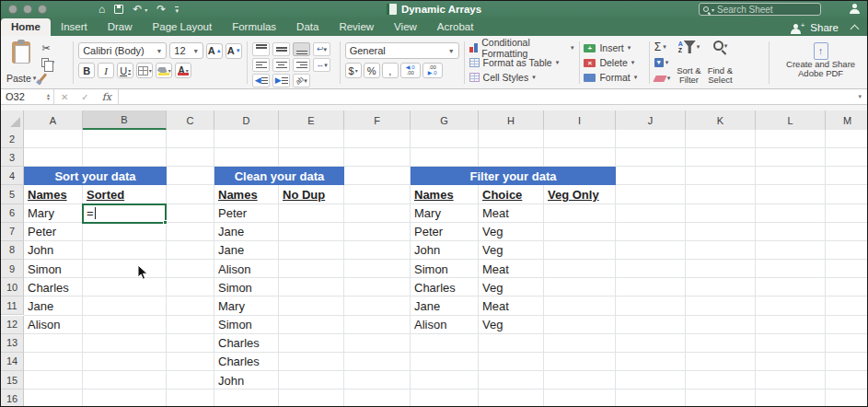 This screenshot has width=868, height=407. What do you see at coordinates (13, 380) in the screenshot?
I see `row-header-15: 15` at bounding box center [13, 380].